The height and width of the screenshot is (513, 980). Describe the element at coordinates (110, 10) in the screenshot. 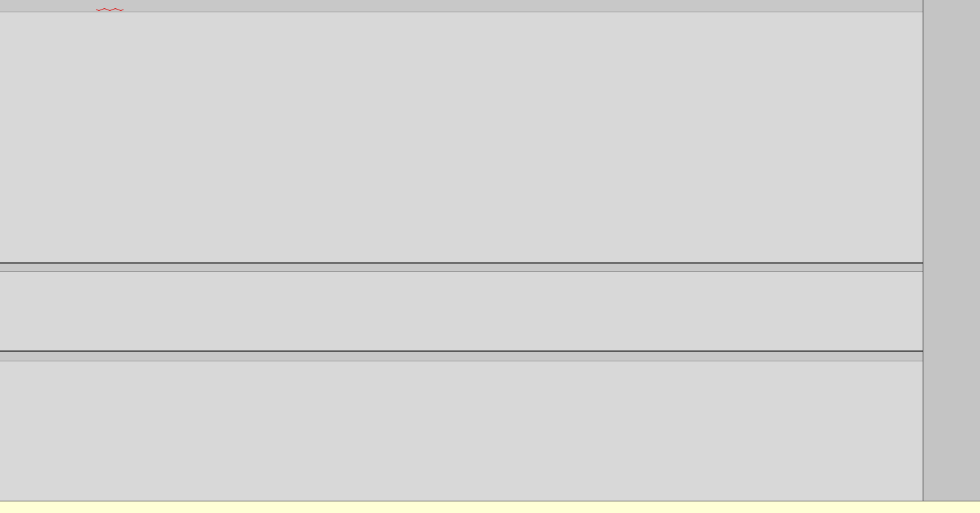

I see `red-scribble-annotation` at that location.